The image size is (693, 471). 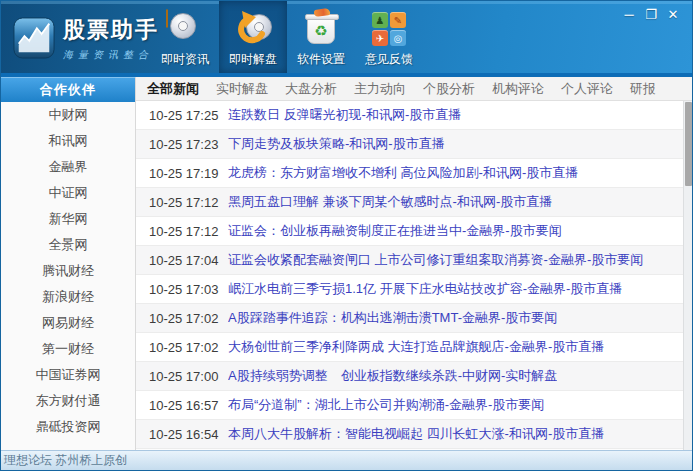 What do you see at coordinates (414, 89) in the screenshot?
I see `news-tabbar: 全部新闻 实时解盘 大盘分析 主力动向 个股分析 机构评论 个人评论 研报` at bounding box center [414, 89].